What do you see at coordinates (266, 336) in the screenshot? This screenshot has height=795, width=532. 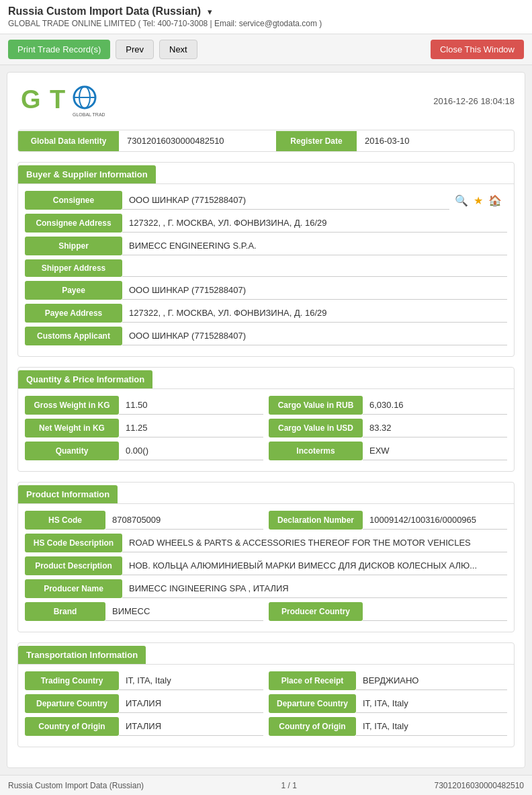 I see `customs-applicant-row: Customs Applicant ООО ШИНКАР (7715288407…` at bounding box center [266, 336].